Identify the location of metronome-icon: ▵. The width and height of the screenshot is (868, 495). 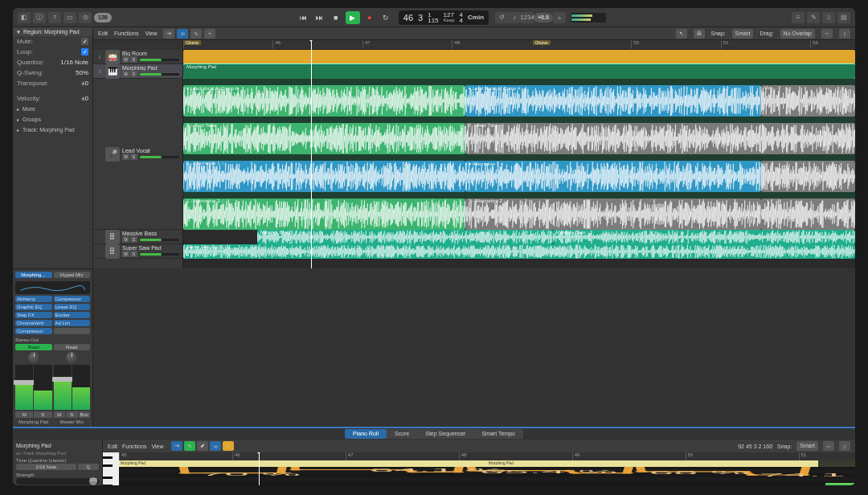
(559, 18).